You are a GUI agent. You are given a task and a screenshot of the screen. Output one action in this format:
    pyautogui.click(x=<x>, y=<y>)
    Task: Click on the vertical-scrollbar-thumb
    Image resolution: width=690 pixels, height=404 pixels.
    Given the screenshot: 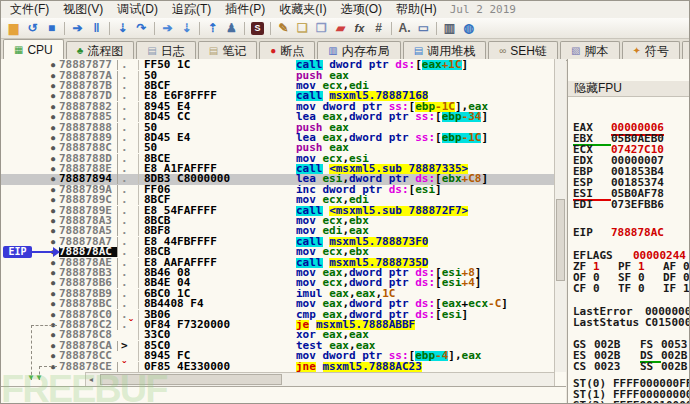 What is the action you would take?
    pyautogui.click(x=560, y=240)
    